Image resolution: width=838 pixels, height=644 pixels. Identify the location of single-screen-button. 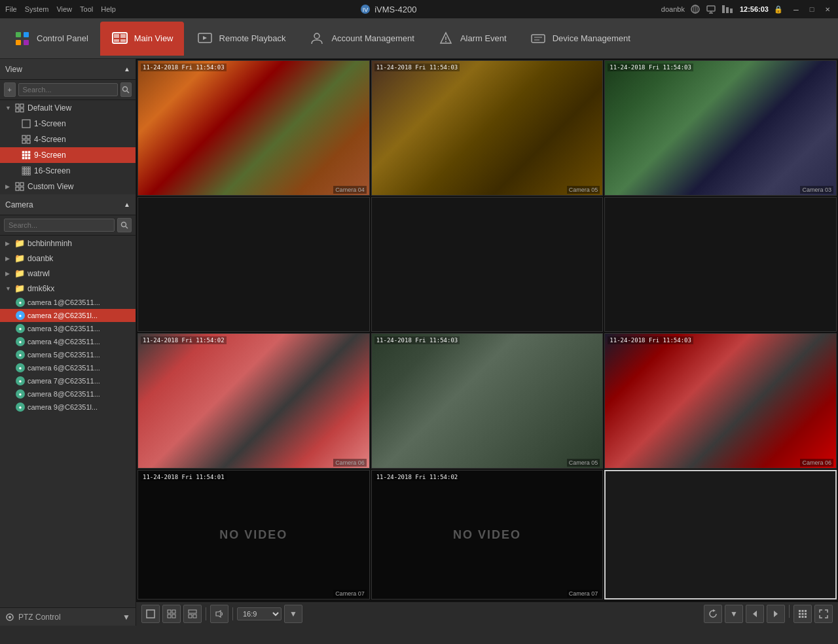
(151, 614).